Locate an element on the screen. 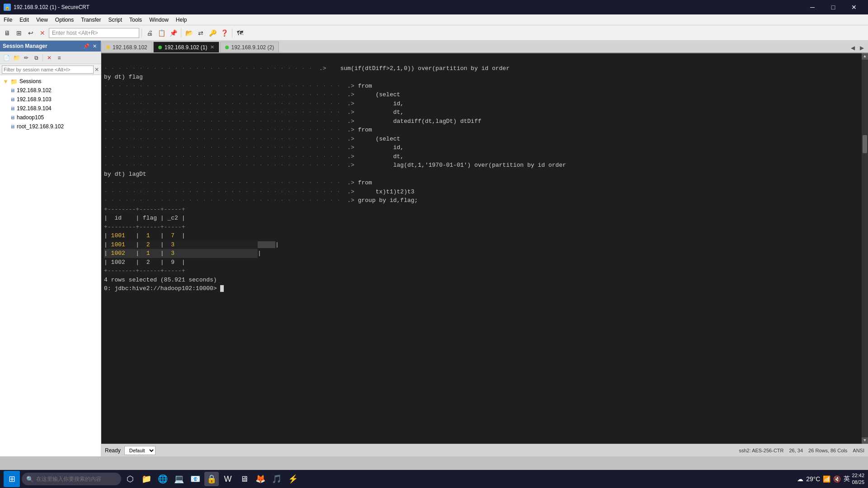  tab-1: 192.168.9.102 (1) ✕ is located at coordinates (186, 47).